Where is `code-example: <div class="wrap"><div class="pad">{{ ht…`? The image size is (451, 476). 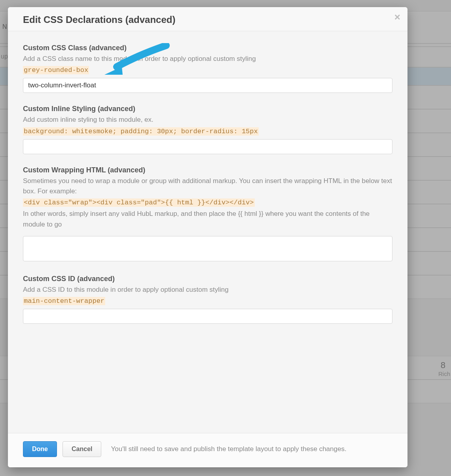
code-example: <div class="wrap"><div class="pad">{{ ht… is located at coordinates (139, 202).